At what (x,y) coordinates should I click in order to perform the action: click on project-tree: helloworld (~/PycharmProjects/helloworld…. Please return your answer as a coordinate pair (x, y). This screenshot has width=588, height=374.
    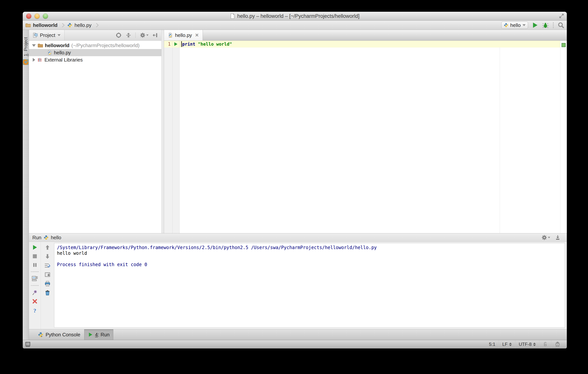
    Looking at the image, I should click on (95, 137).